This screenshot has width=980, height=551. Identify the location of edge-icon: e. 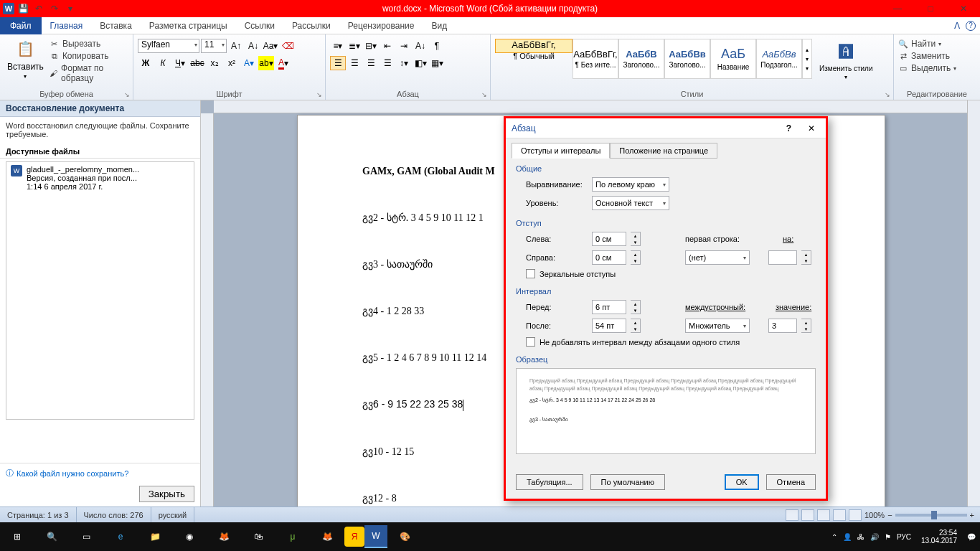
(121, 537).